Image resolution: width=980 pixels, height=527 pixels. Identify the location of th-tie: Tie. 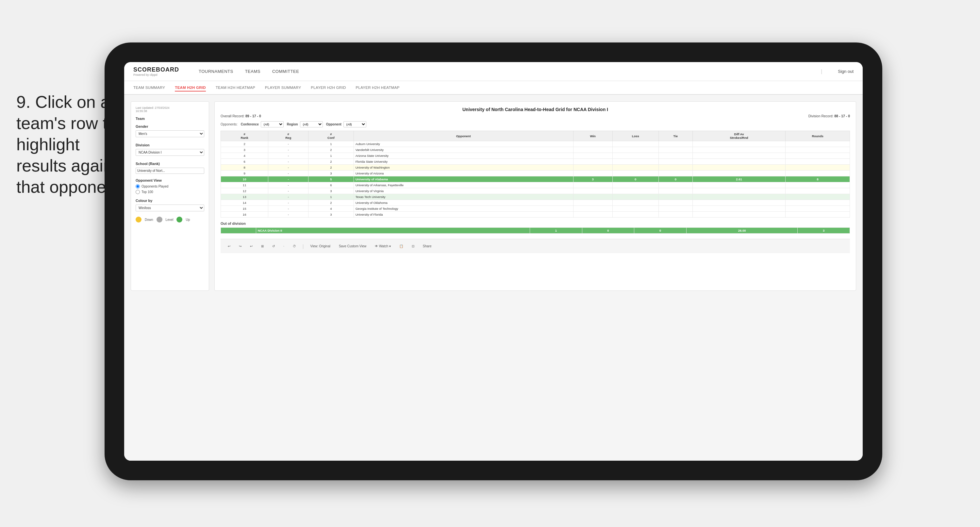
(676, 136).